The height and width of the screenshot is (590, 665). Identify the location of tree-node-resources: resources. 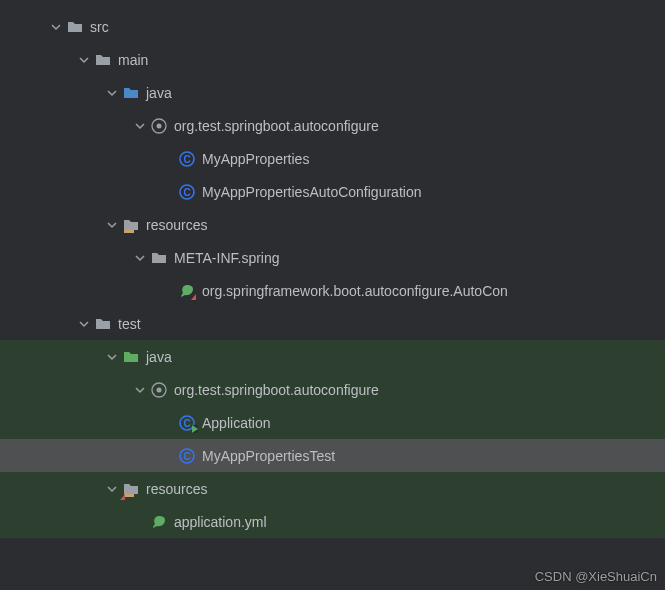
(332, 224).